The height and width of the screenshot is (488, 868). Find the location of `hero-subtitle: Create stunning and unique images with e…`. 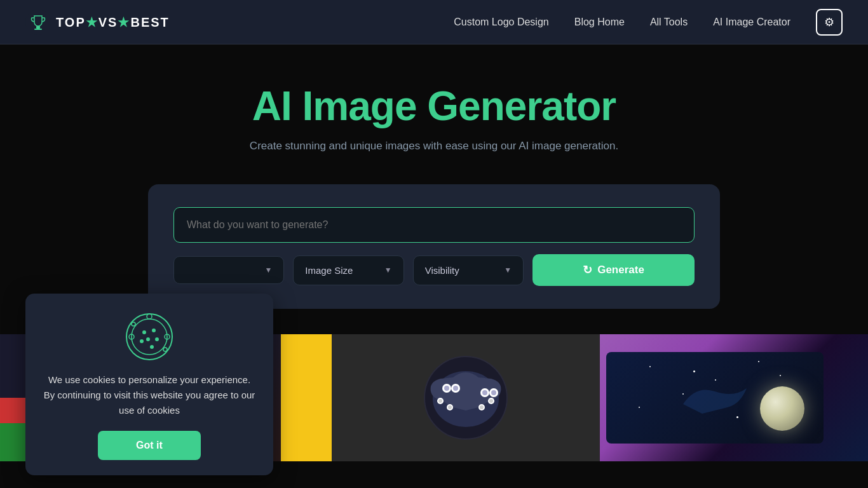

hero-subtitle: Create stunning and unique images with e… is located at coordinates (434, 146).